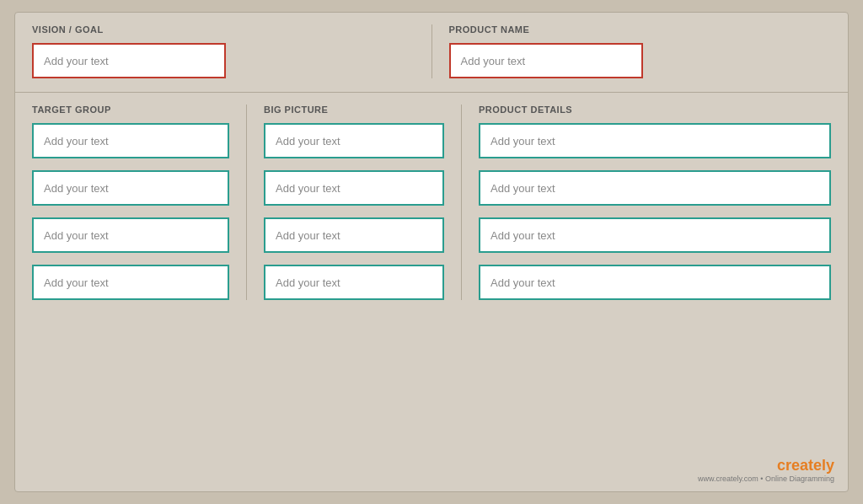 This screenshot has width=863, height=504. Describe the element at coordinates (131, 110) in the screenshot. I see `target-group-label: TARGET GROUP` at that location.